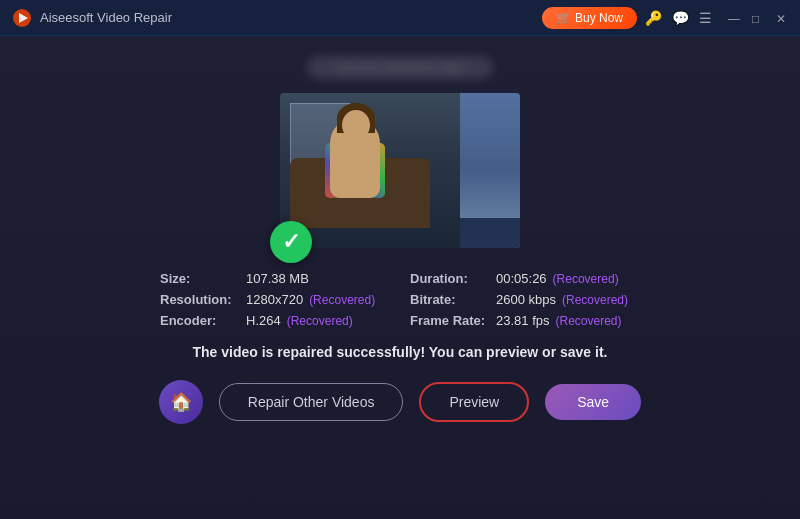 The image size is (800, 519). I want to click on video-thumbnail, so click(400, 170).